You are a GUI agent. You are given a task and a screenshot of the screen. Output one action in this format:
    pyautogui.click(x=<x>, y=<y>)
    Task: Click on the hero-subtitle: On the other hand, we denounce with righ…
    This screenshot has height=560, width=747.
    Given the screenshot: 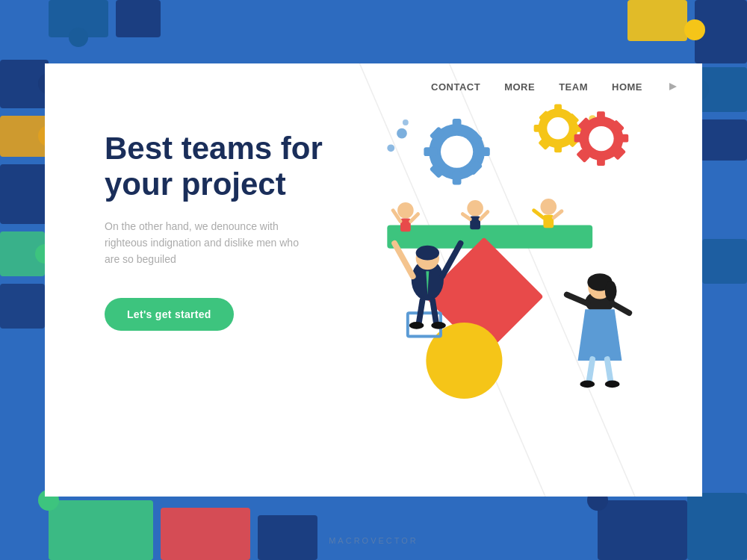 What is the action you would take?
    pyautogui.click(x=205, y=243)
    